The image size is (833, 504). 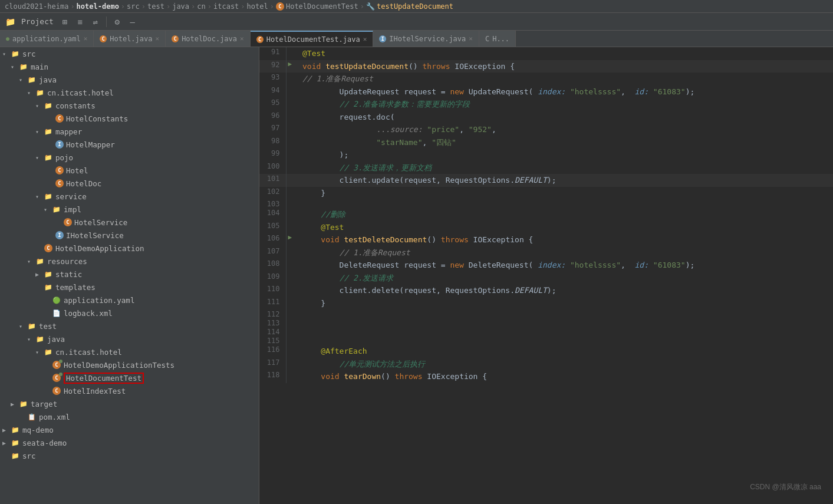 What do you see at coordinates (416, 39) in the screenshot?
I see `tab-bar: ● application.yaml ✕ C Hotel.java ✕ C Ho…` at bounding box center [416, 39].